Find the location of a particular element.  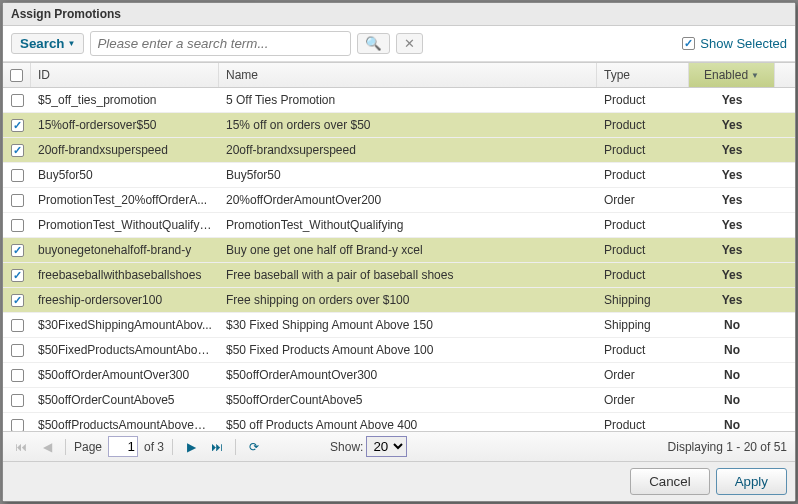

page-label: Page is located at coordinates (88, 447).